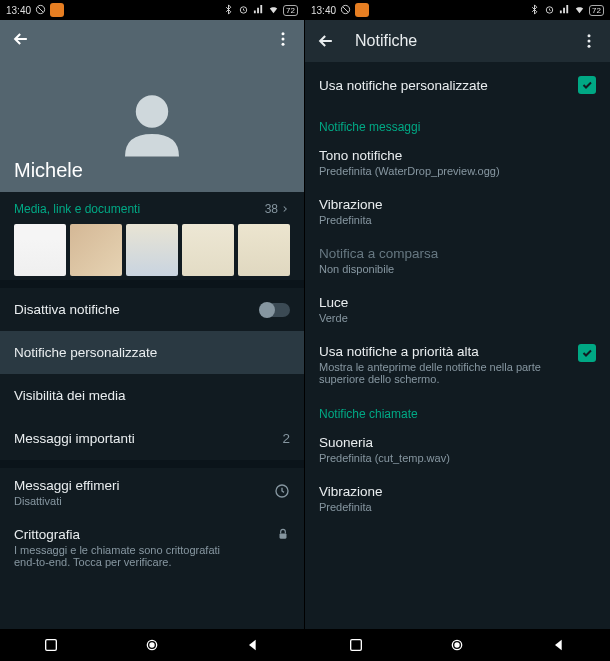 The image size is (610, 661). What do you see at coordinates (129, 534) in the screenshot?
I see `encryption-title: Crittografia` at bounding box center [129, 534].